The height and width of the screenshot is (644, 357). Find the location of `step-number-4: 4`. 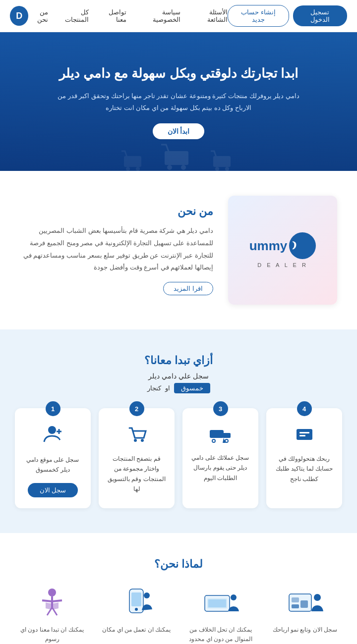

step-number-4: 4 is located at coordinates (304, 409).